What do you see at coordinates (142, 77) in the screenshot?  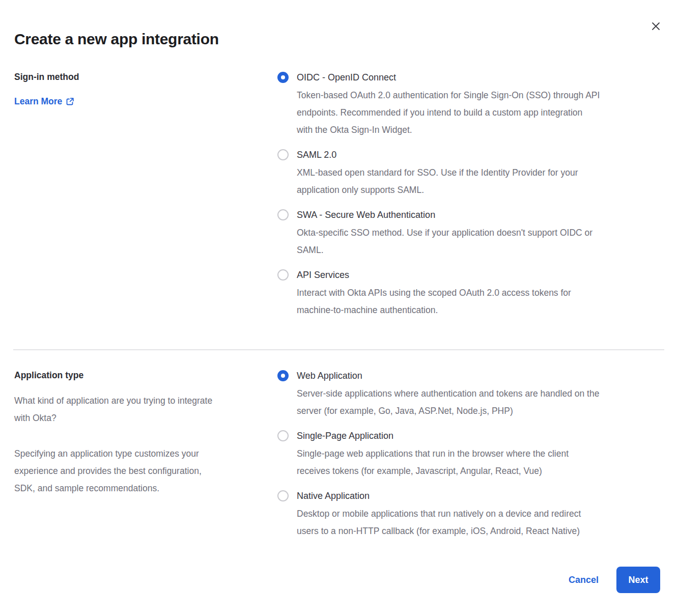 I see `signin-method-label: Sign-in method` at bounding box center [142, 77].